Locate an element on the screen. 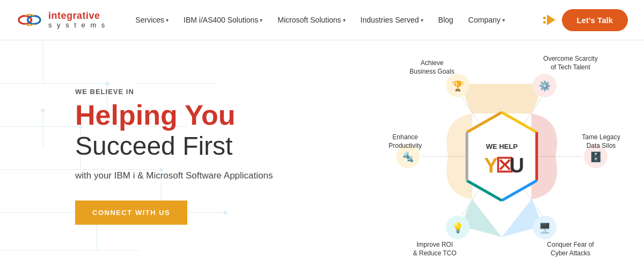 The height and width of the screenshot is (272, 644). svg-text: Achieve is located at coordinates (433, 63).